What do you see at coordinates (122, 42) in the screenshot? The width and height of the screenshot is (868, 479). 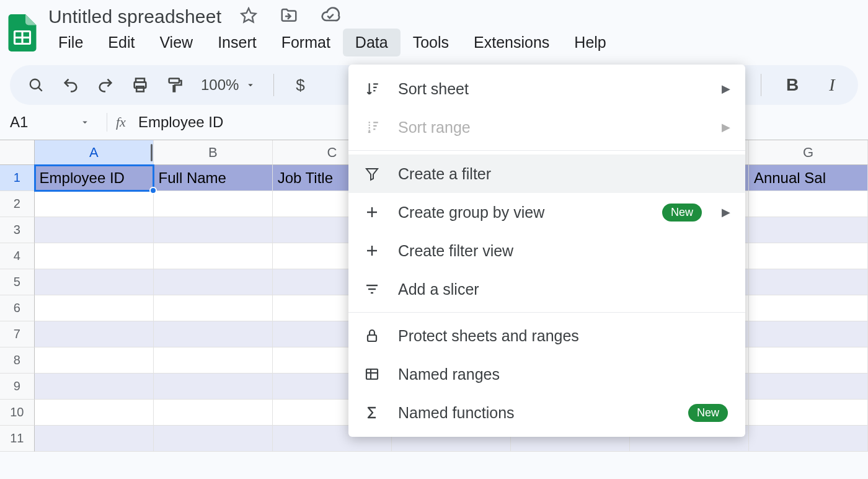 I see `menu-edit: Edit` at bounding box center [122, 42].